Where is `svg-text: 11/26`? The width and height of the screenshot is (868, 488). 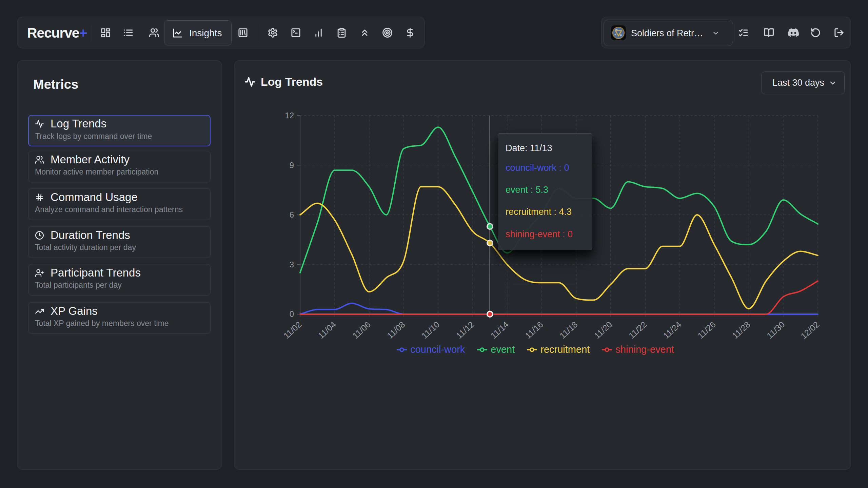 svg-text: 11/26 is located at coordinates (707, 330).